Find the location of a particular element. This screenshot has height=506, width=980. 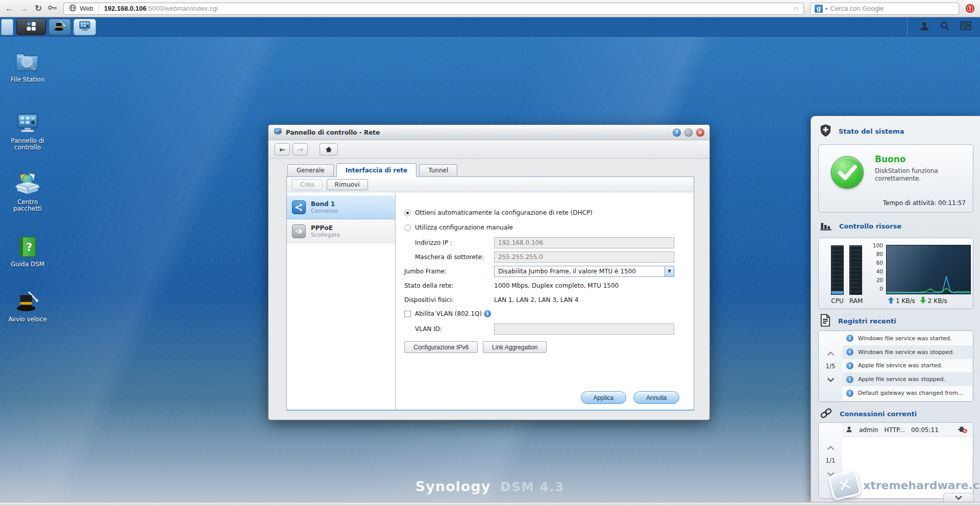

desktop-icon-dsm-help: ? Guida DSM is located at coordinates (28, 250).